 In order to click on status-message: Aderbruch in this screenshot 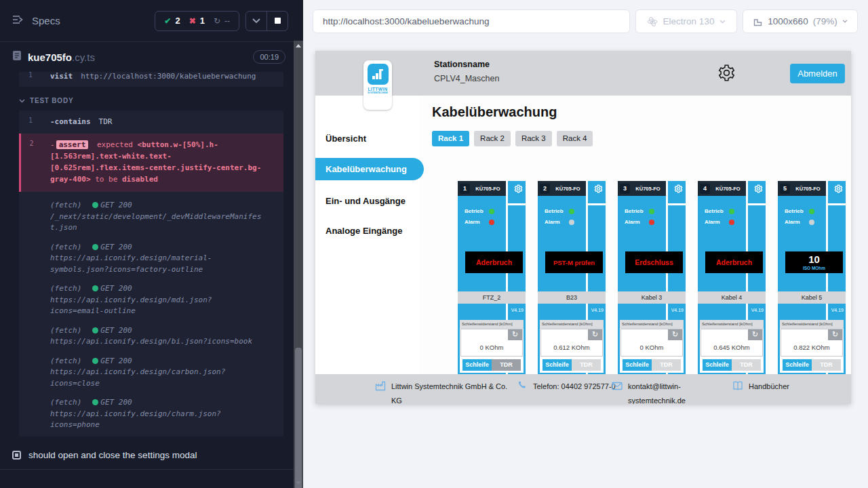, I will do `click(734, 262)`.